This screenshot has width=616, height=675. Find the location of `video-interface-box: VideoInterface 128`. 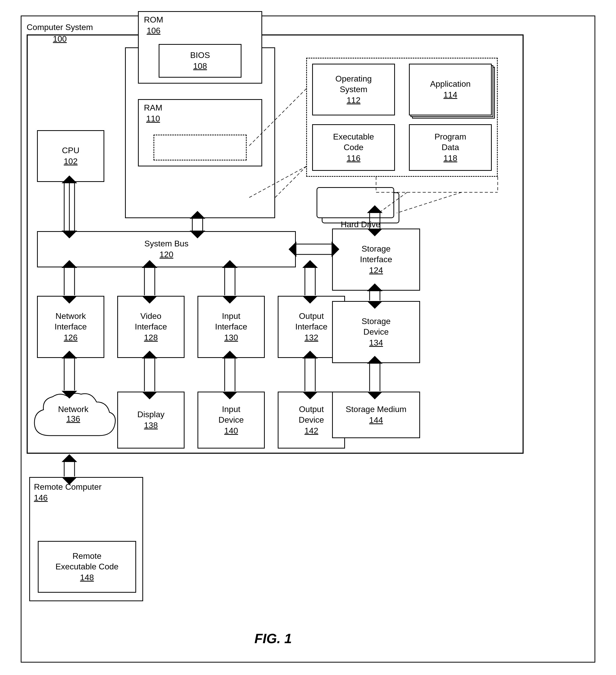

video-interface-box: VideoInterface 128 is located at coordinates (151, 327).